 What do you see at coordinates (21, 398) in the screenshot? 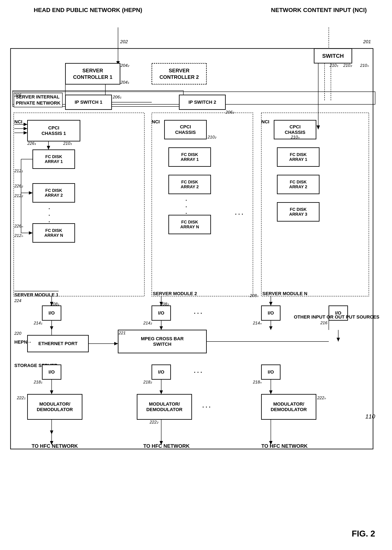
I see `ref-222-1: 222₁` at bounding box center [21, 398].